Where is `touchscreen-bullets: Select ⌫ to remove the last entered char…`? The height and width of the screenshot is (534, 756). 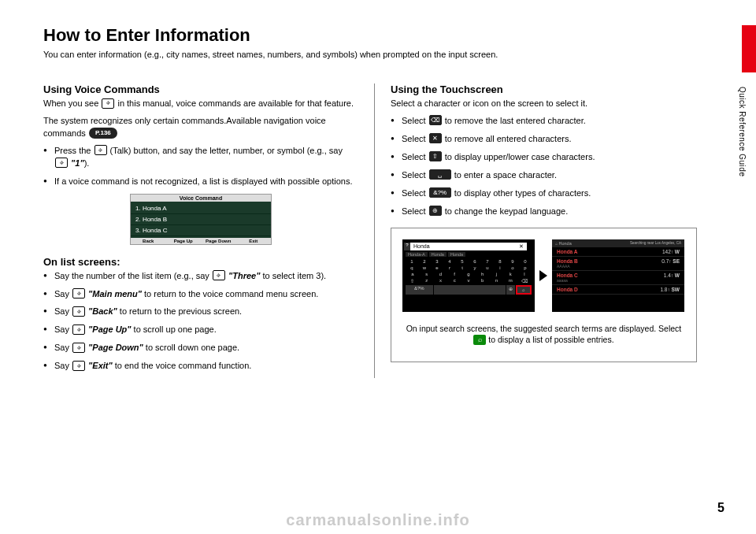
touchscreen-bullets: Select ⌫ to remove the last entered char… is located at coordinates (543, 167).